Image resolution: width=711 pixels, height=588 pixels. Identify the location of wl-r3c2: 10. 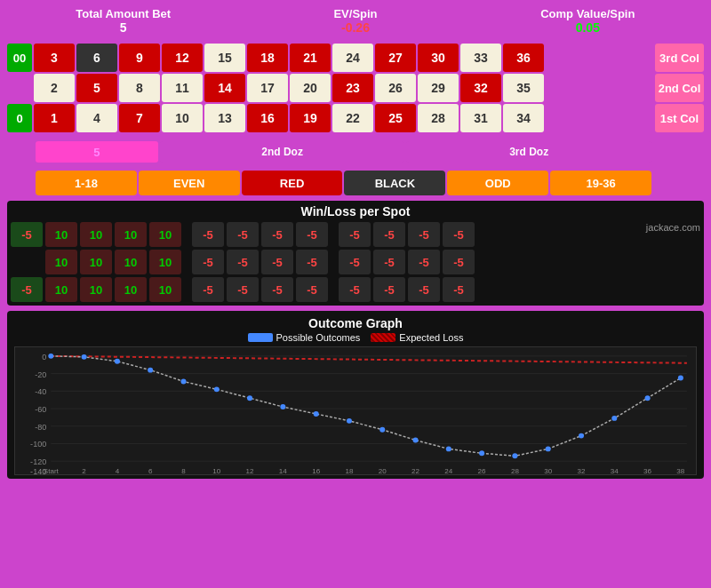
(96, 290).